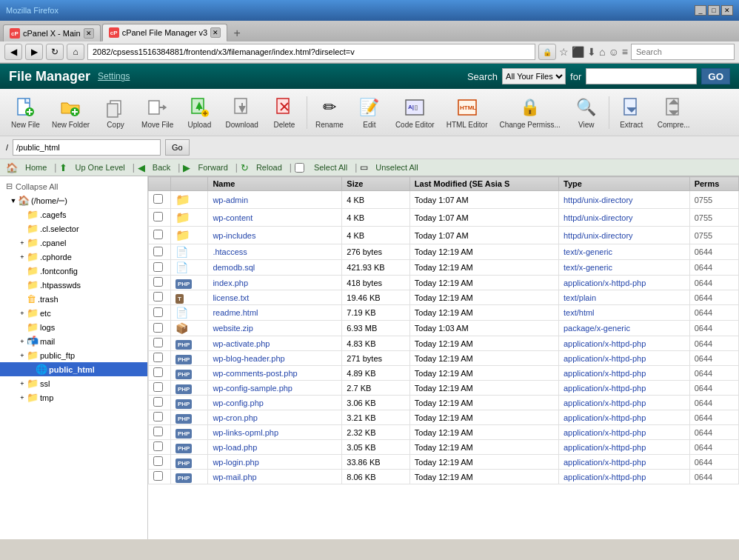 The height and width of the screenshot is (560, 739). Describe the element at coordinates (275, 462) in the screenshot. I see `row-name: wp-login.php` at that location.